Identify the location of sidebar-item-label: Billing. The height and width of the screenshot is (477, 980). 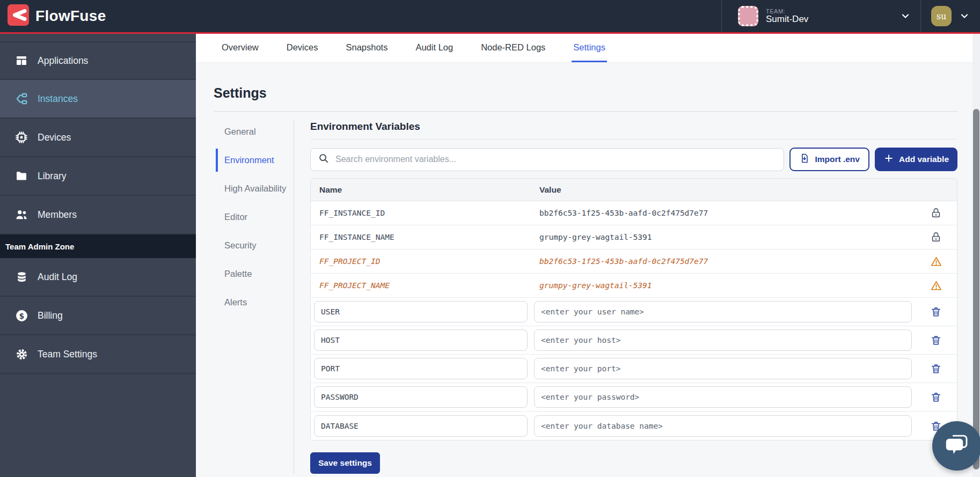
(50, 315).